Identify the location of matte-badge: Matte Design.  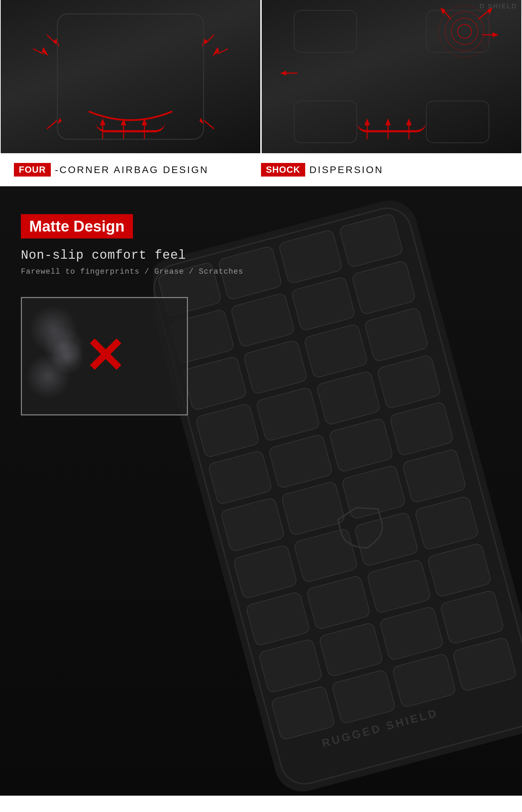
(77, 226).